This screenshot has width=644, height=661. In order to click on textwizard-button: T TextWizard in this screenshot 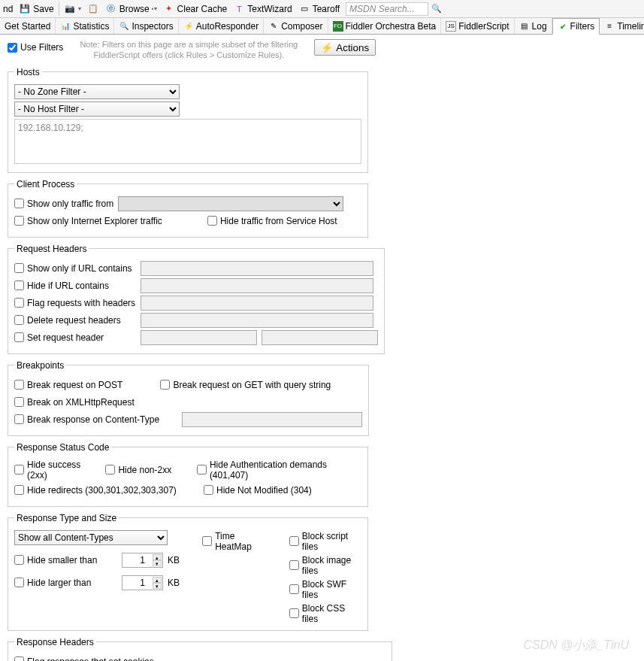, I will do `click(262, 9)`.